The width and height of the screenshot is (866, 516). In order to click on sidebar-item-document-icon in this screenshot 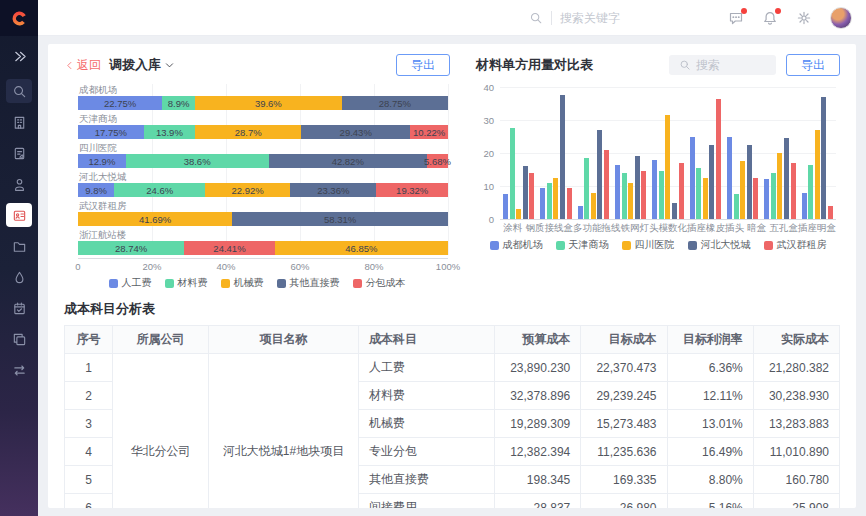, I will do `click(19, 153)`.